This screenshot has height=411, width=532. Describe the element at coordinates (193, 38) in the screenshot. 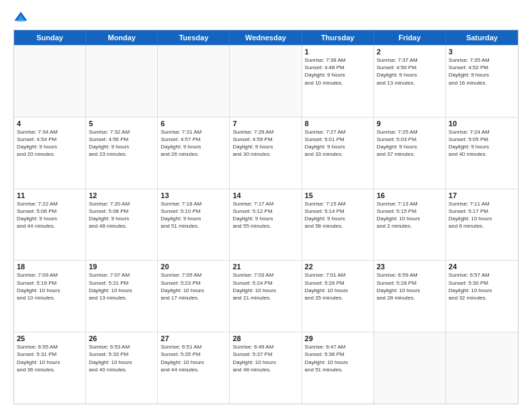

I see `header-day-tuesday: Tuesday` at that location.